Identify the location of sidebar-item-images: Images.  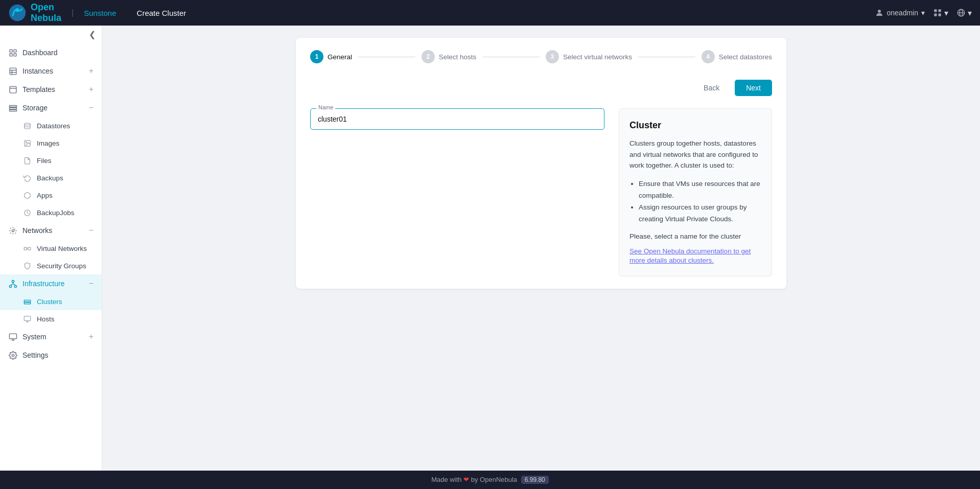
(51, 143).